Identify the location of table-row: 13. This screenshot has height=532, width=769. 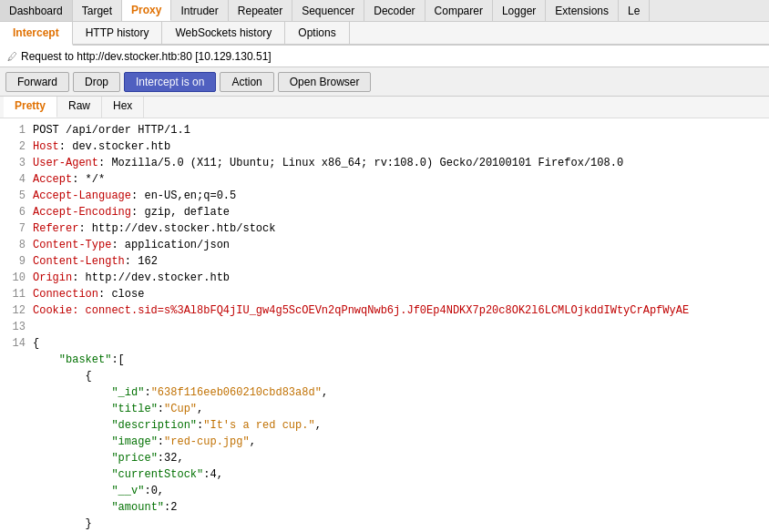
(384, 327).